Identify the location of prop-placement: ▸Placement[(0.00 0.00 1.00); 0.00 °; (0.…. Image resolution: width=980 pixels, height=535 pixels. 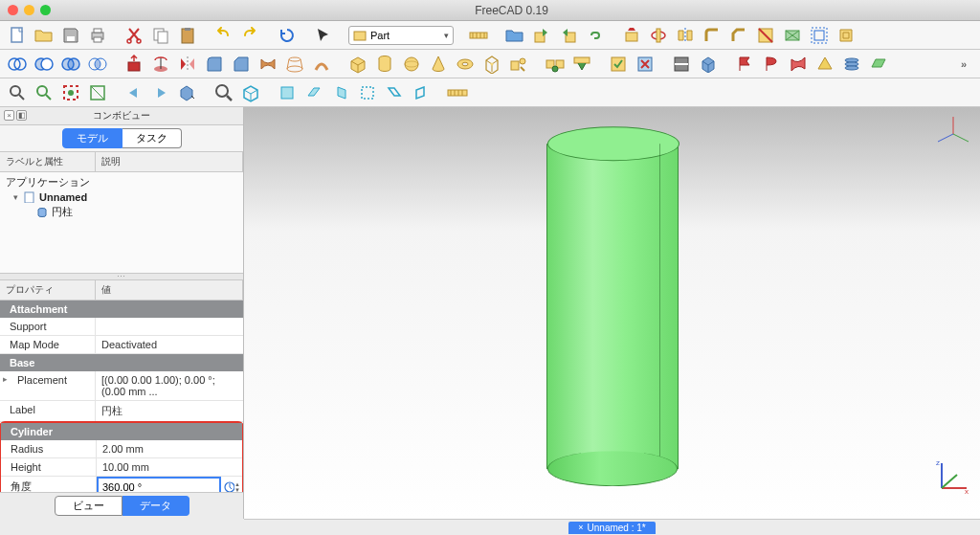
(122, 387).